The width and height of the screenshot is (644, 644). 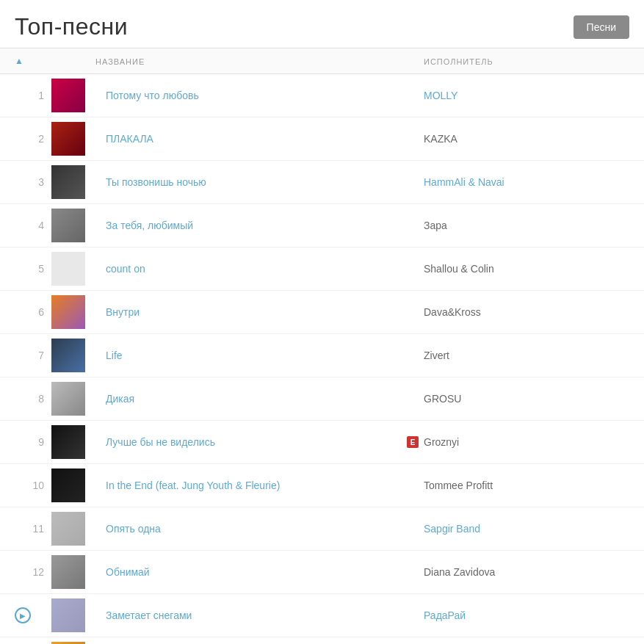 I want to click on explicit-badge: E, so click(x=413, y=442).